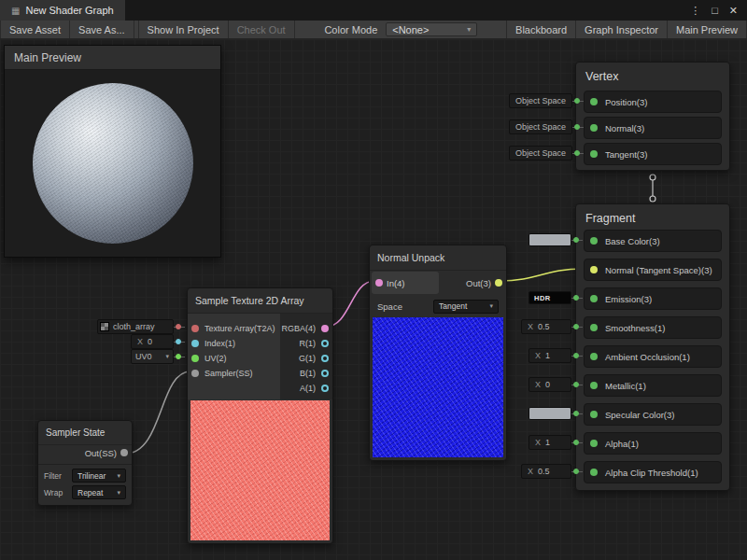 This screenshot has height=560, width=747. I want to click on ambient-occlusion-value: 1, so click(547, 356).